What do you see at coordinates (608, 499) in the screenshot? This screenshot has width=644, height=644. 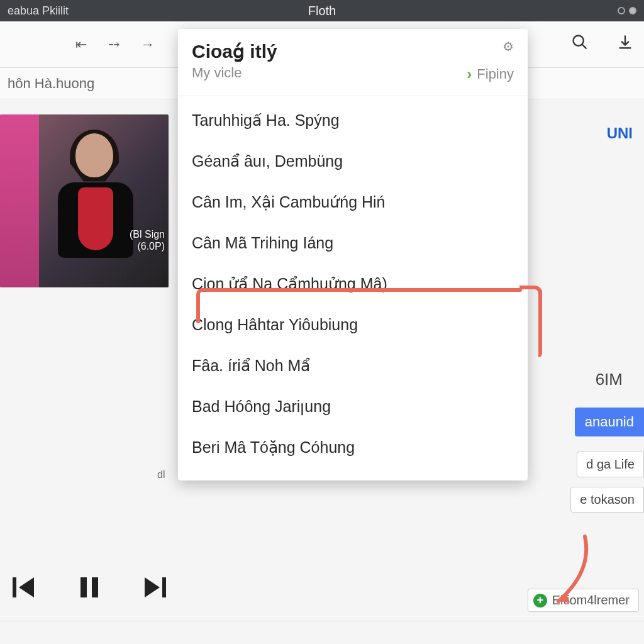 I see `chip-2: e tokason` at bounding box center [608, 499].